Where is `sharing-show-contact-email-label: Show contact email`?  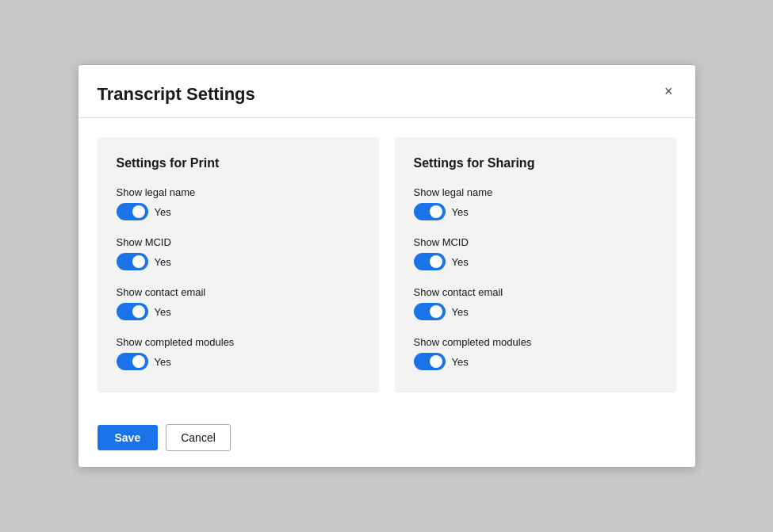 sharing-show-contact-email-label: Show contact email is located at coordinates (536, 292).